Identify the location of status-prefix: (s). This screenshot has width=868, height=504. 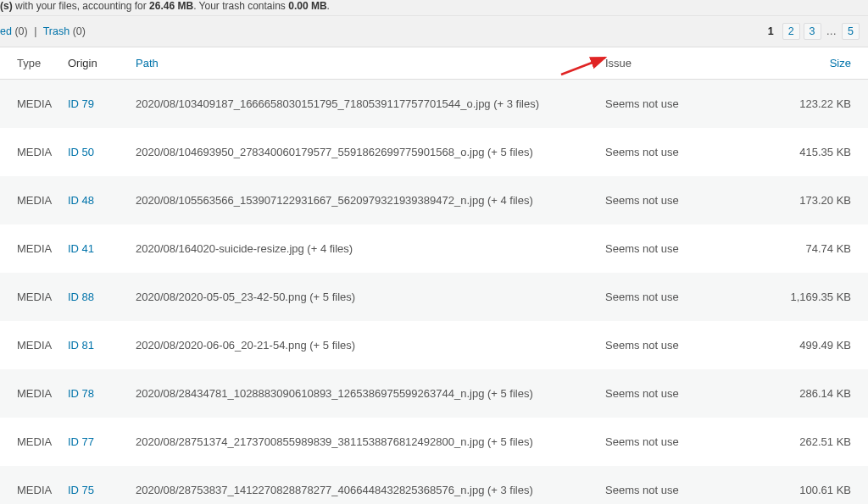
(7, 6).